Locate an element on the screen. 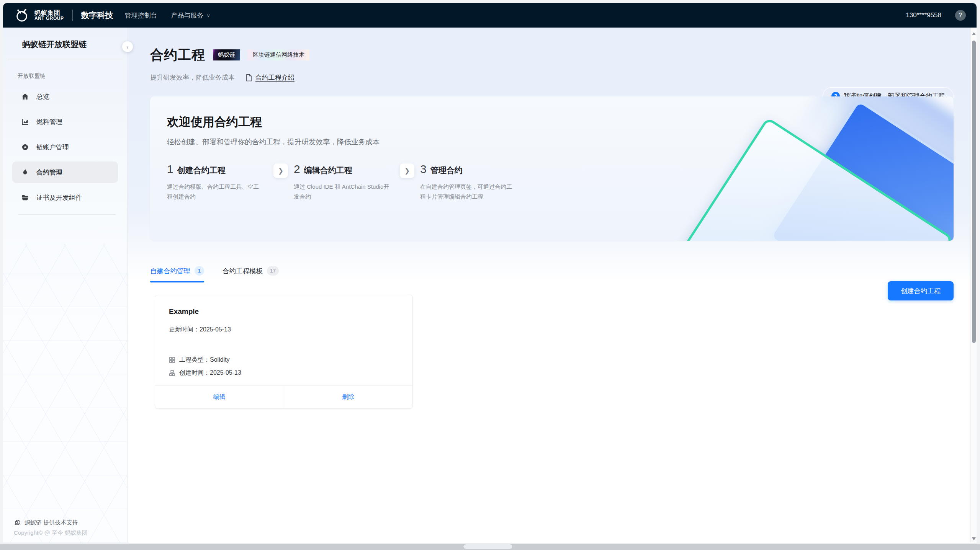 This screenshot has height=550, width=980. tab-contract-templates: 合约工程模板 17 is located at coordinates (250, 271).